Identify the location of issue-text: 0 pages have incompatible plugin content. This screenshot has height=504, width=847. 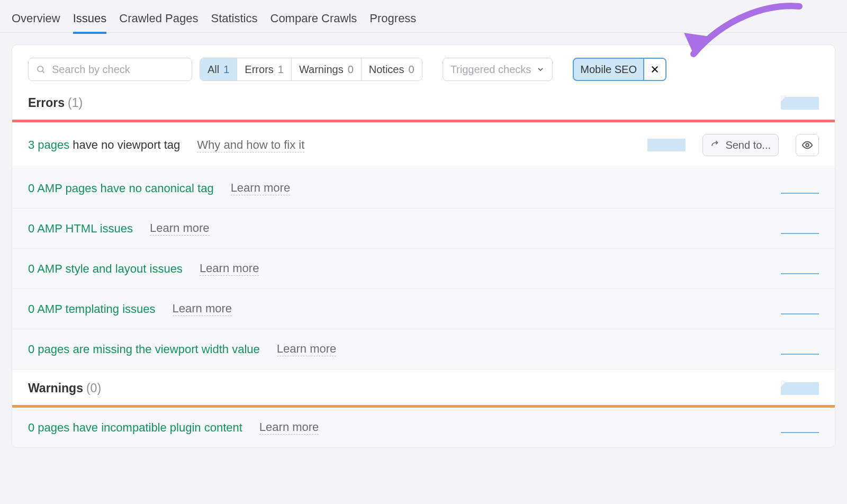
(136, 428).